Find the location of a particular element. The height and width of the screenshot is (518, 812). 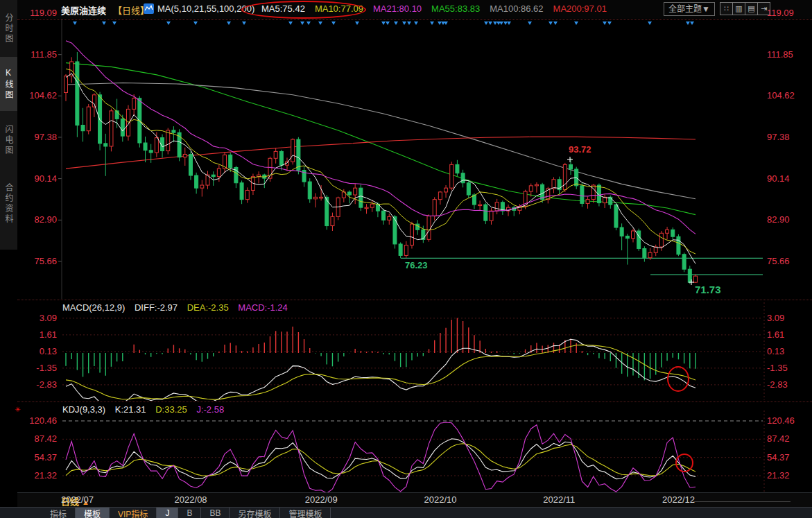

scroll-track is located at coordinates (742, 502).